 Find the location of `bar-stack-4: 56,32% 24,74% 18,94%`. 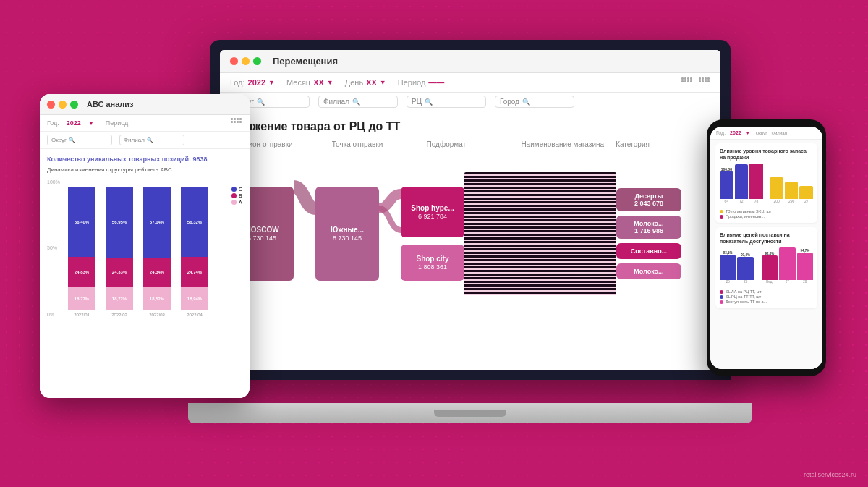

bar-stack-4: 56,32% 24,74% 18,94% is located at coordinates (195, 249).